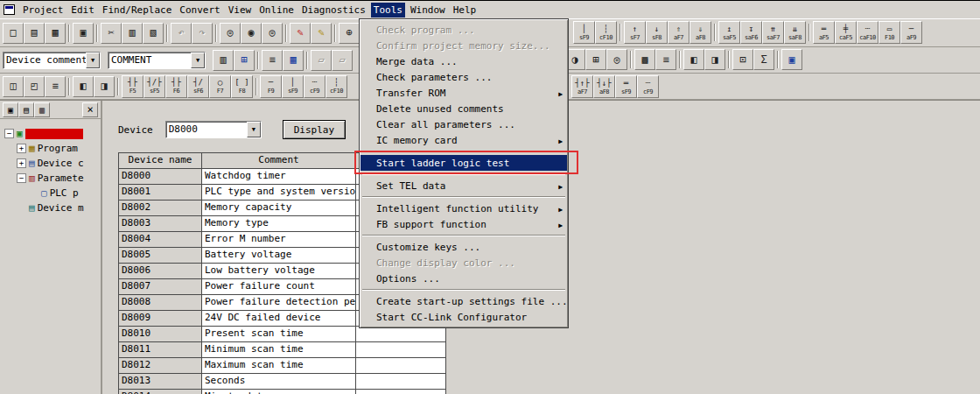  What do you see at coordinates (824, 32) in the screenshot?
I see `hline-branch-button: ═ aF5` at bounding box center [824, 32].